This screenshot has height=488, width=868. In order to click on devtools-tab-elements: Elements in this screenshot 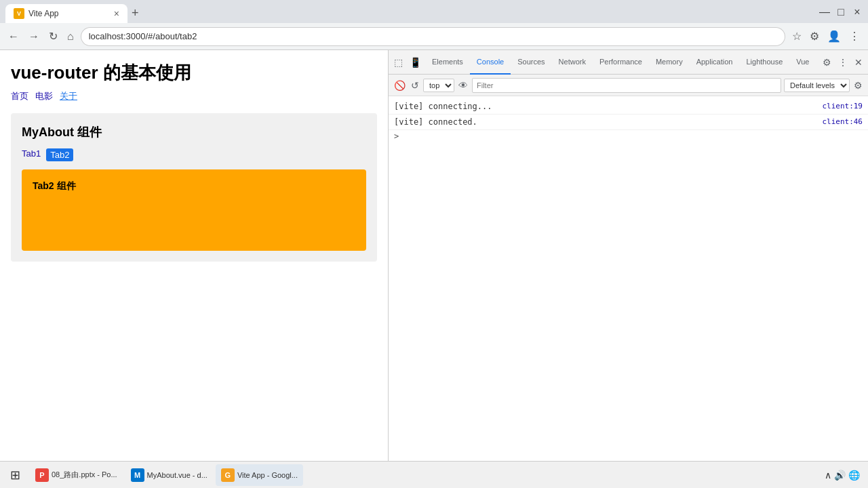, I will do `click(448, 62)`.